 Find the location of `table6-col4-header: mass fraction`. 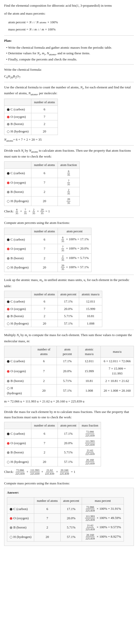

table6-col4-header: mass fraction is located at coordinates (90, 426).